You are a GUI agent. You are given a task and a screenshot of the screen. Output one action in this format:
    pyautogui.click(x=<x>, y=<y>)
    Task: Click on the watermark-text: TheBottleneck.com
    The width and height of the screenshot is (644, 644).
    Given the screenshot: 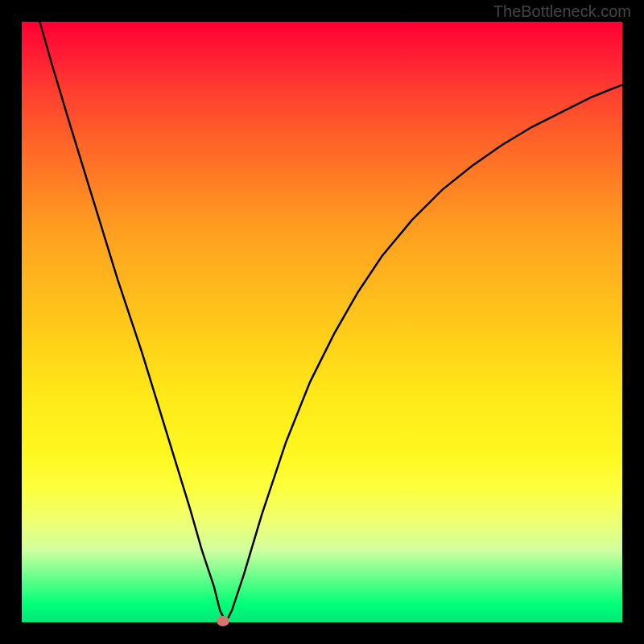 What is the action you would take?
    pyautogui.click(x=562, y=11)
    